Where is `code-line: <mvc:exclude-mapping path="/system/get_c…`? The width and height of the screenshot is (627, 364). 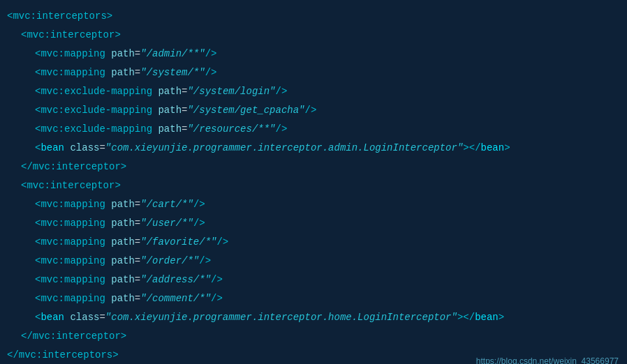 code-line: <mvc:exclude-mapping path="/system/get_c… is located at coordinates (314, 110).